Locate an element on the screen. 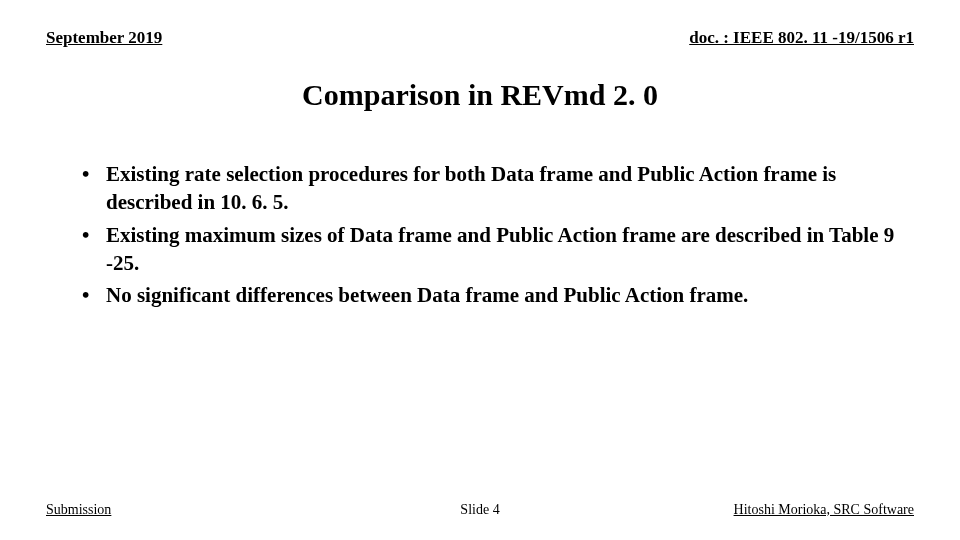 Image resolution: width=960 pixels, height=540 pixels. bullet-item: No significant differences between Data … is located at coordinates (489, 295).